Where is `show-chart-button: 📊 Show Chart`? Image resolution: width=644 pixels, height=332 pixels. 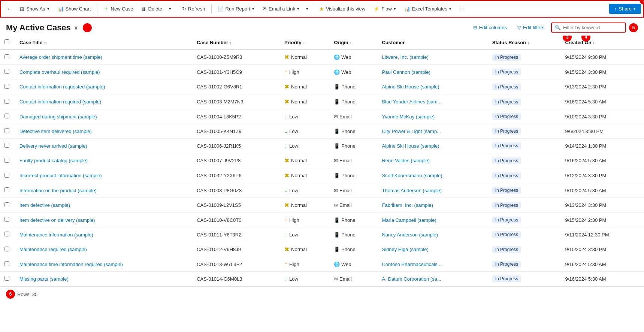
show-chart-button: 📊 Show Chart is located at coordinates (74, 9).